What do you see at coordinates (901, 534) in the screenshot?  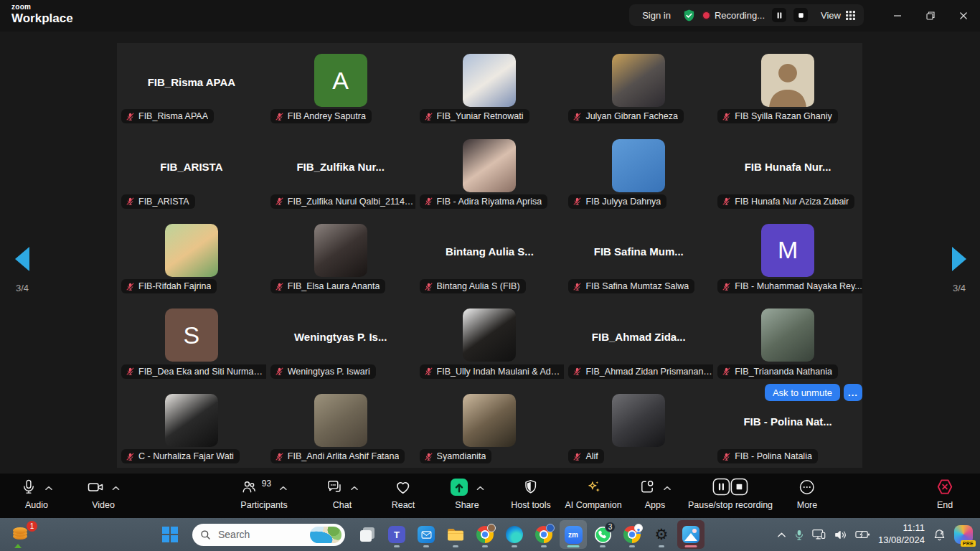 I see `taskbar-clock: 11:11 13/08/2024` at bounding box center [901, 534].